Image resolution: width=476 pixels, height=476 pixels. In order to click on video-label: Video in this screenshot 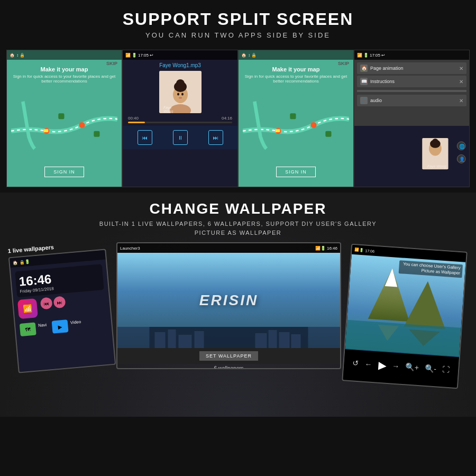, I will do `click(76, 326)`.